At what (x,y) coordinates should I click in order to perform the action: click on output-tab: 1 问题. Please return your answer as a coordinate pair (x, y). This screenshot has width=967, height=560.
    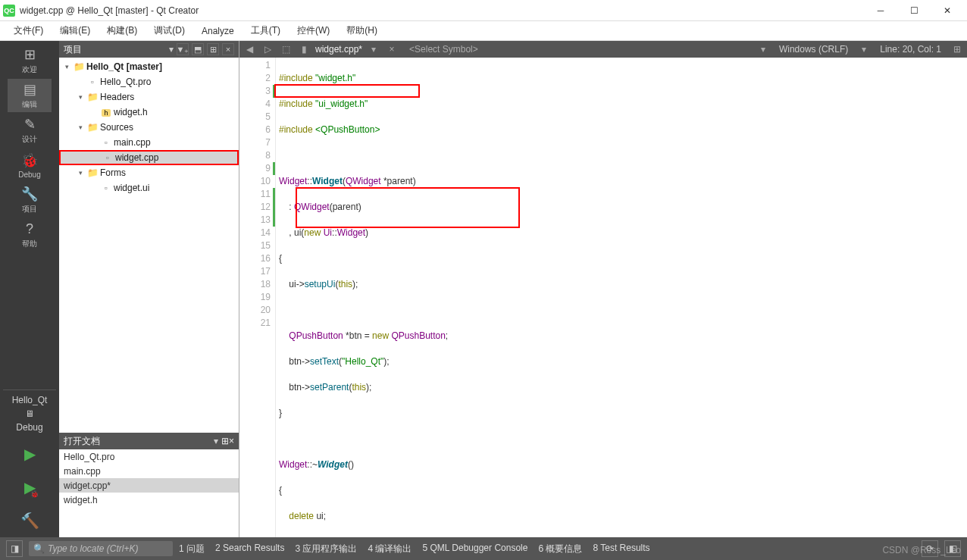
    Looking at the image, I should click on (192, 549).